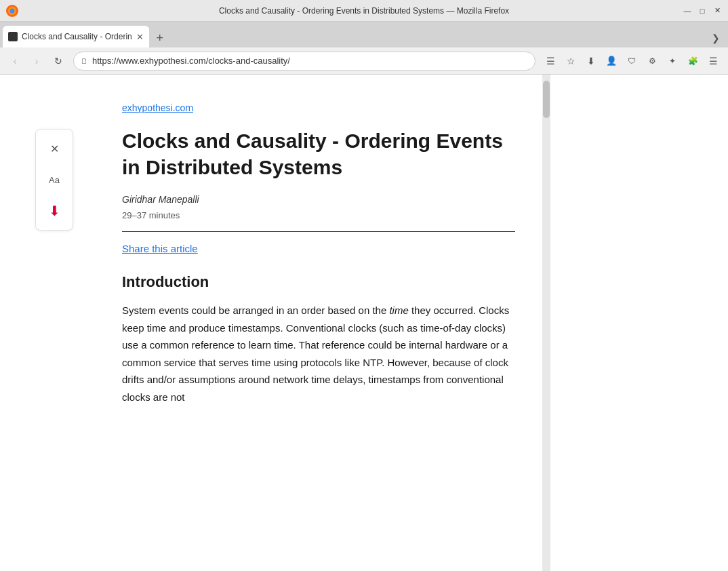  What do you see at coordinates (54, 180) in the screenshot?
I see `font-icon: Aa` at bounding box center [54, 180].